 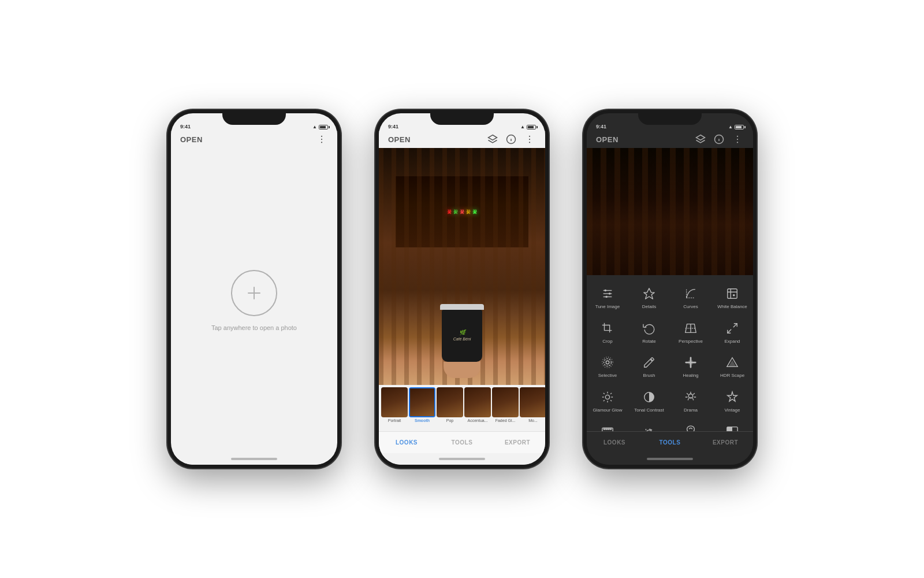 I want to click on tab-export-3: EXPORT, so click(x=725, y=443).